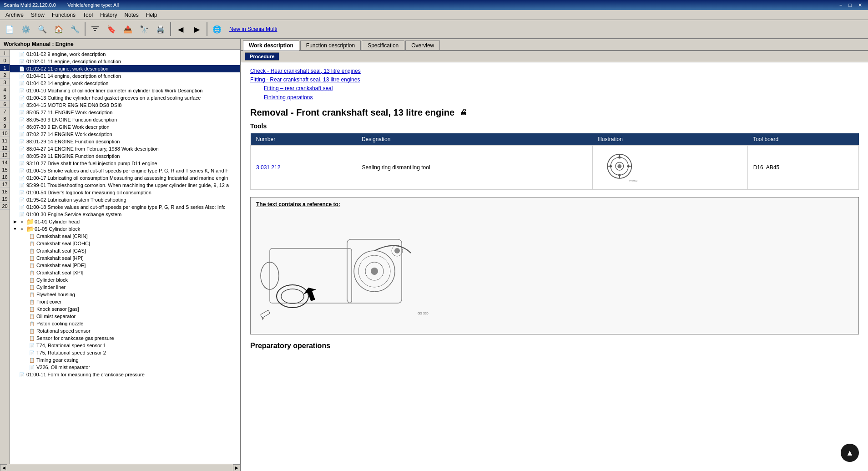  I want to click on tree-item-37: 📋 Oil mist separator, so click(125, 316).